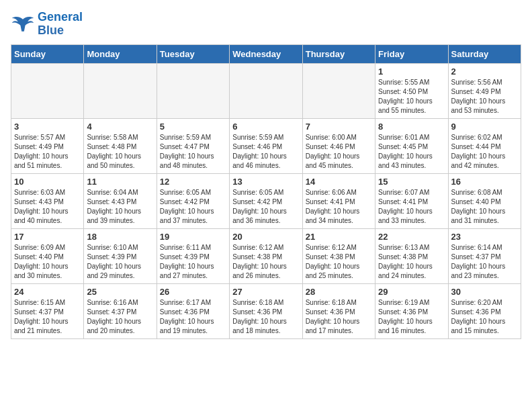 The width and height of the screenshot is (532, 411). What do you see at coordinates (411, 317) in the screenshot?
I see `day-info: Sunrise: 6:19 AM Sunset: 4:36 PM Dayligh…` at bounding box center [411, 317].